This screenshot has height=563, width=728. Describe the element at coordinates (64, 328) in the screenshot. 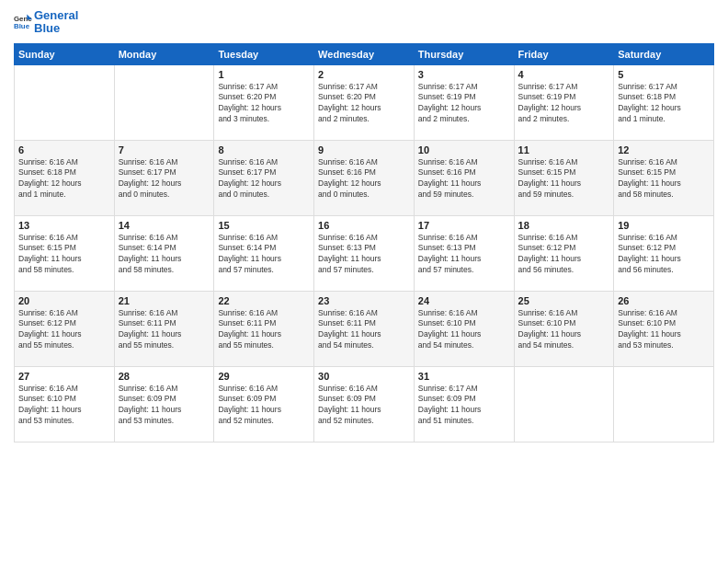

I see `calendar-cell: 20Sunrise: 6:16 AM Sunset: 6:12 PM Dayli…` at that location.